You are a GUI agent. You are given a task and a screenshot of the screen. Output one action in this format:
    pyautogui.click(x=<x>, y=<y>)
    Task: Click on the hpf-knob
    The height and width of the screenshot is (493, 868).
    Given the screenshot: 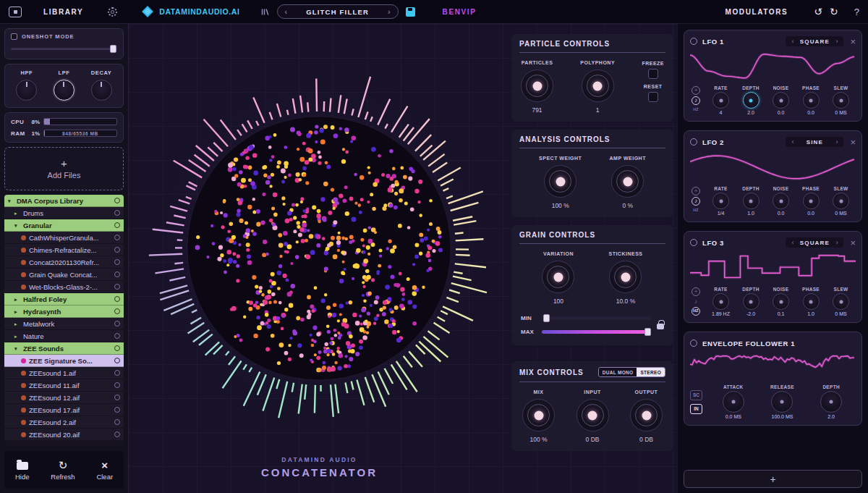 What is the action you would take?
    pyautogui.click(x=26, y=90)
    